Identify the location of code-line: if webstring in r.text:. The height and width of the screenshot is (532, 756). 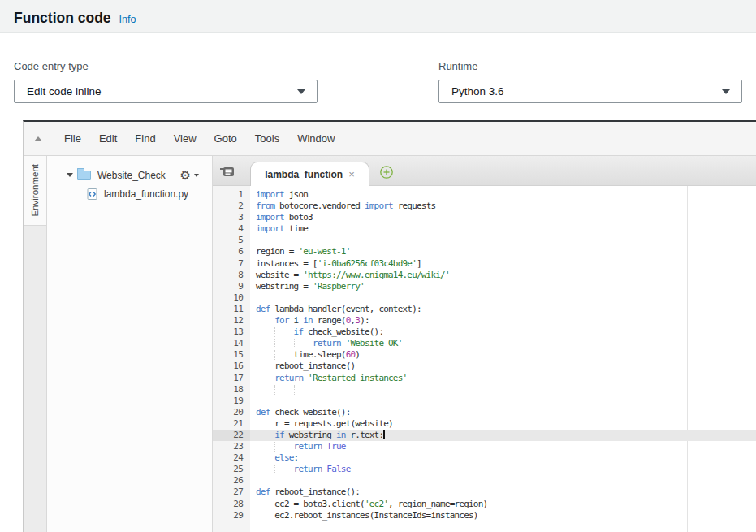
(484, 435).